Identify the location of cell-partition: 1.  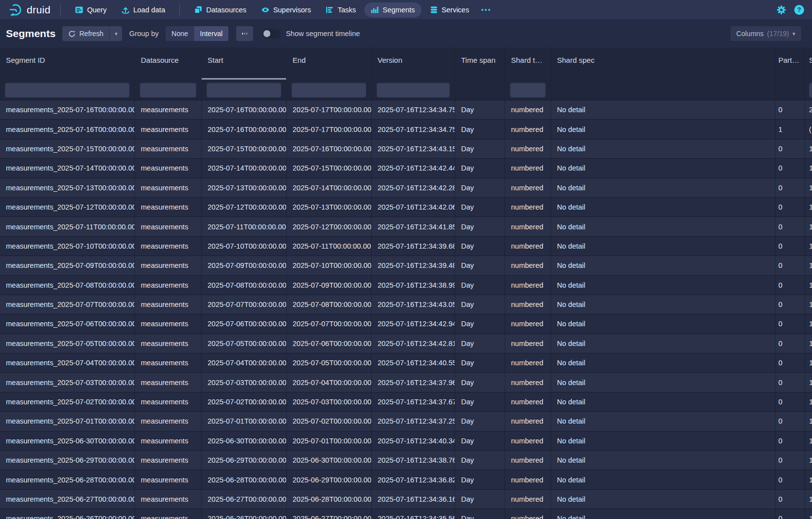
(790, 129).